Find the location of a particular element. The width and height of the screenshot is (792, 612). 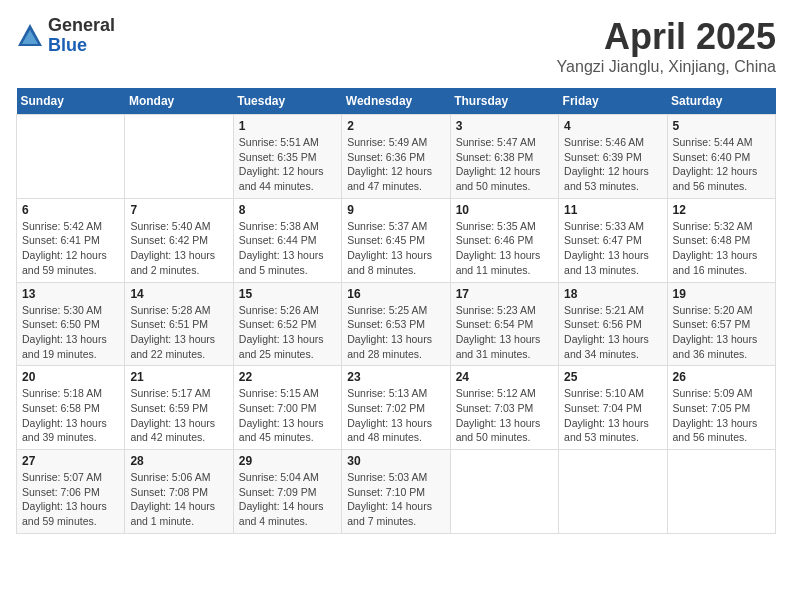

day-number: 8 is located at coordinates (288, 210).